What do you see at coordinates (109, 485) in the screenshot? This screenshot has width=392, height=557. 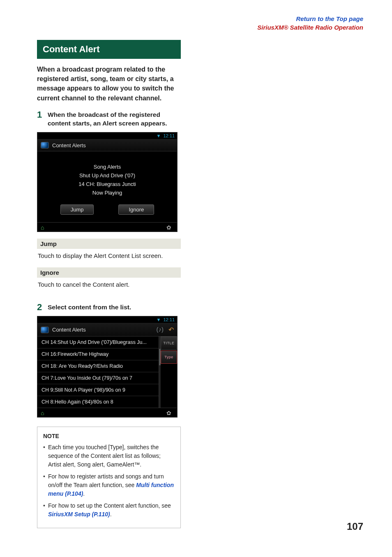 I see `note-item: For how to register artists and songs an…` at bounding box center [109, 485].